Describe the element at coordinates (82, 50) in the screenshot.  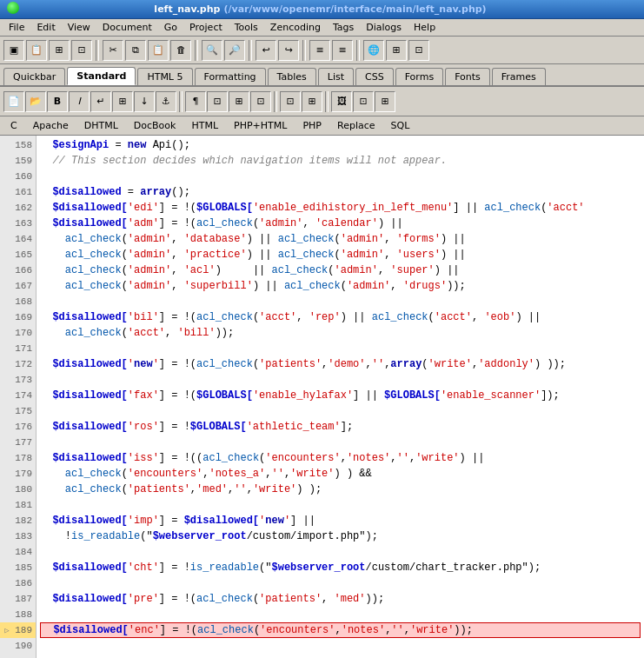
I see `file-opt2-button: ⊡` at that location.